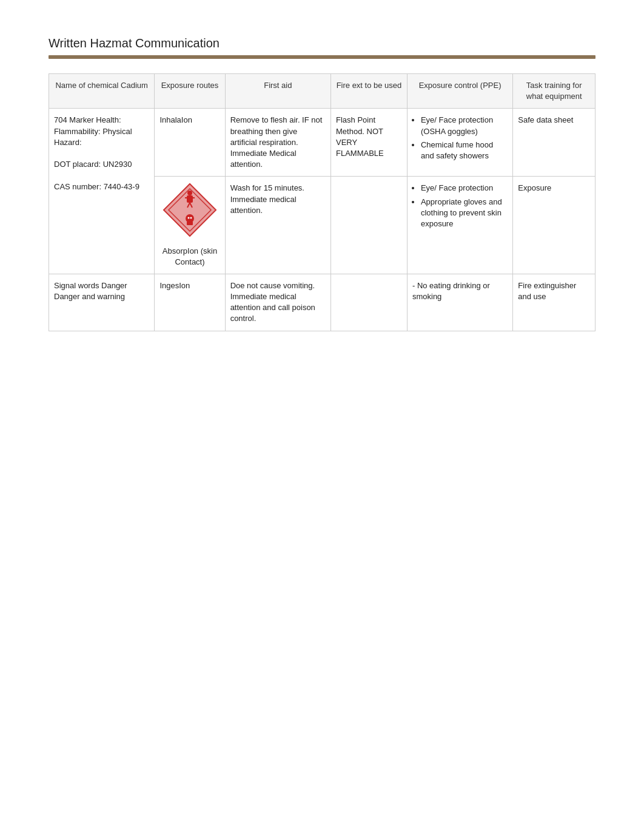  Describe the element at coordinates (102, 91) in the screenshot. I see `header-chemical: Name of chemical Cadium` at that location.